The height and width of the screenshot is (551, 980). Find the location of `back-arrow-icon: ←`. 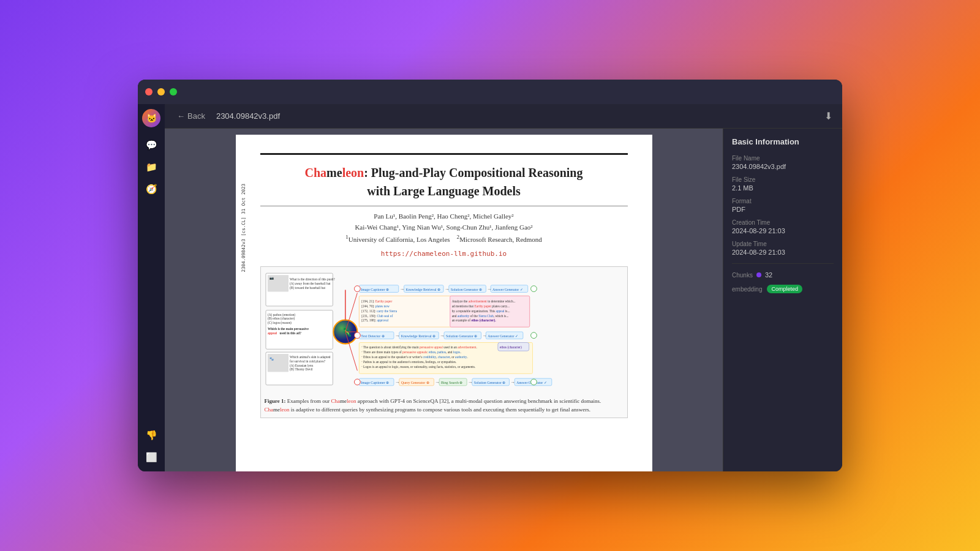

back-arrow-icon: ← is located at coordinates (181, 116).